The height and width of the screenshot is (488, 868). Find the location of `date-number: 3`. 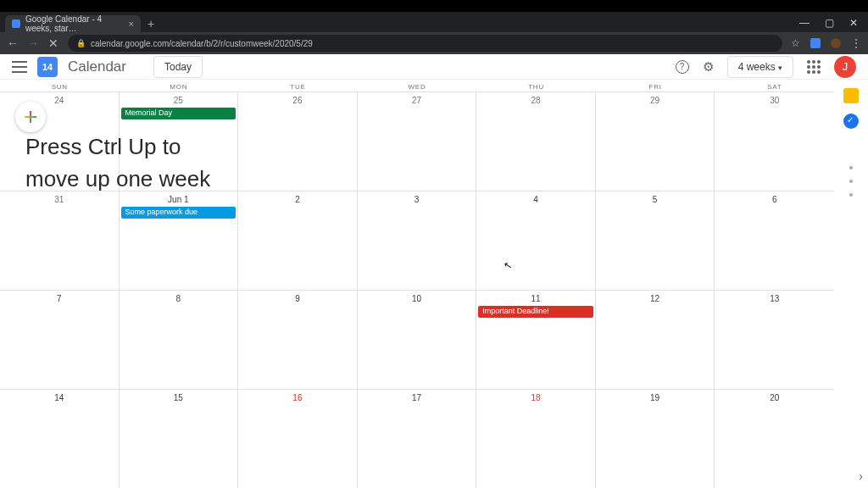

date-number: 3 is located at coordinates (417, 198).